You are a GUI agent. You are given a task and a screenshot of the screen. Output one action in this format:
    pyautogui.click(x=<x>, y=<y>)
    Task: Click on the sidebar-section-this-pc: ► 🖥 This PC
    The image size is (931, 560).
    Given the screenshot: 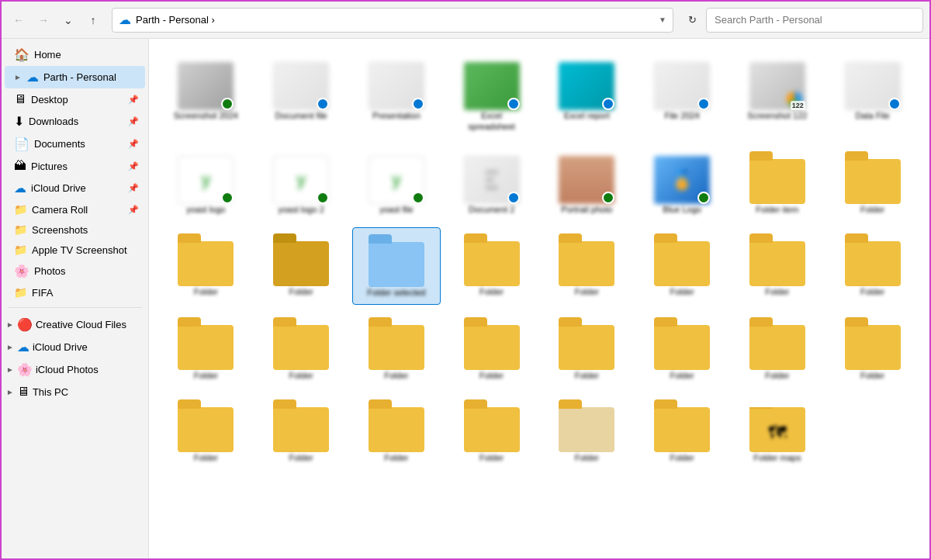 What is the action you would take?
    pyautogui.click(x=74, y=391)
    